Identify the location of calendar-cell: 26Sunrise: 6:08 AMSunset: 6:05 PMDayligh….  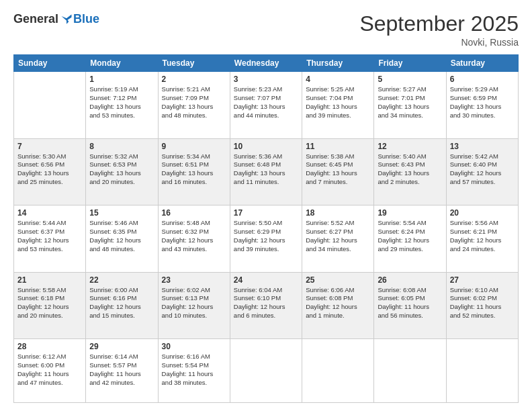
(410, 305).